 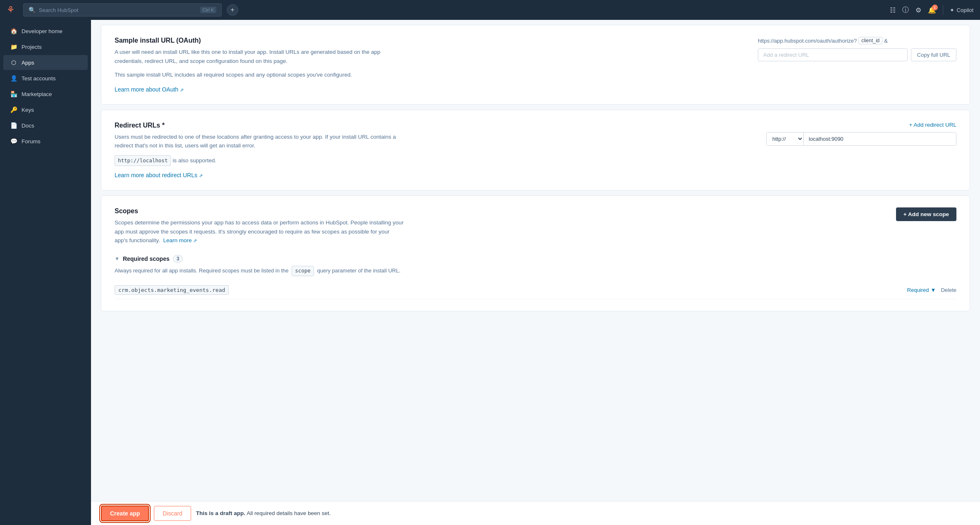 I want to click on redirect-input-row: Copy full URL, so click(x=857, y=55).